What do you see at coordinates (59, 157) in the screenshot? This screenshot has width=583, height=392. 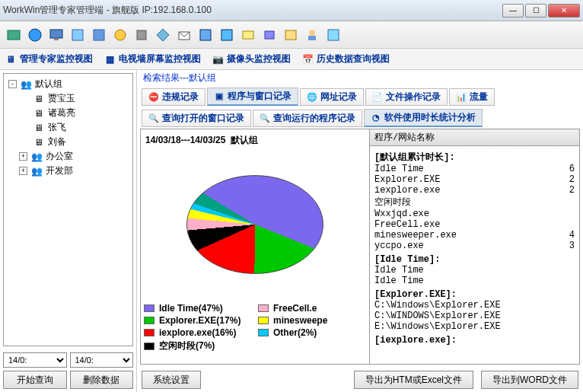 I see `tree-label: 办公室` at bounding box center [59, 157].